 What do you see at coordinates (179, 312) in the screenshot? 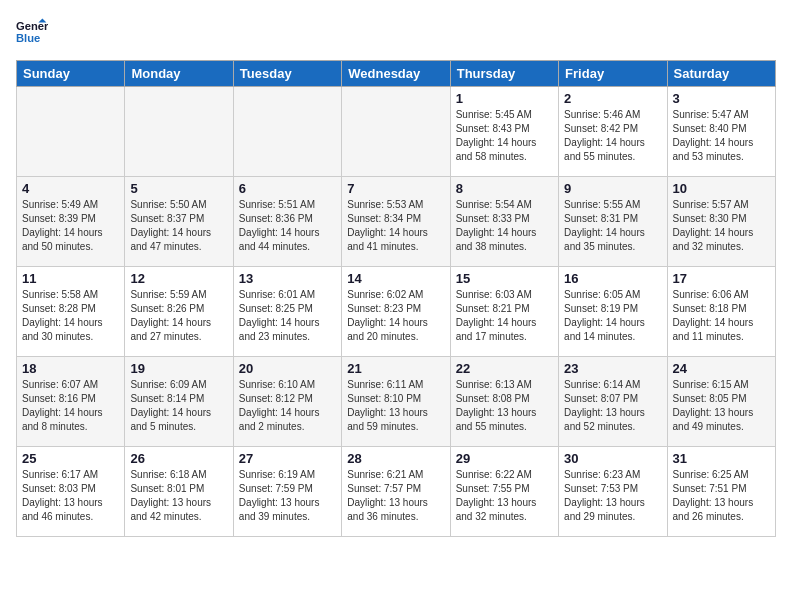
I see `calendar-cell: 12Sunrise: 5:59 AM Sunset: 8:26 PM Dayli…` at bounding box center [179, 312].